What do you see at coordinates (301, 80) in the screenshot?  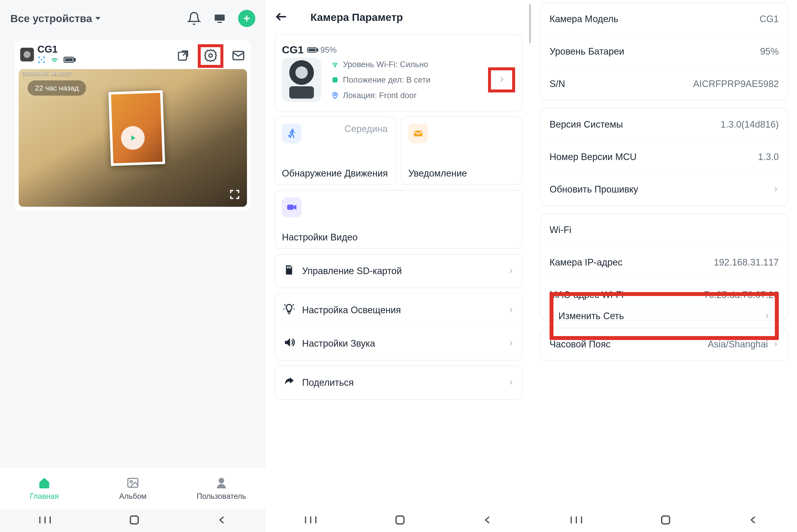 I see `camera-image-icon` at bounding box center [301, 80].